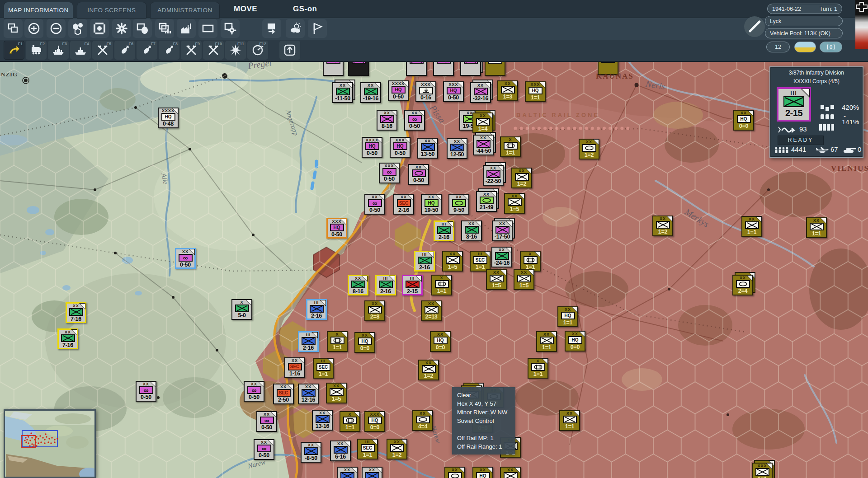 This screenshot has width=868, height=478. What do you see at coordinates (58, 50) in the screenshot?
I see `mode-f3-warship-button: F3` at bounding box center [58, 50].